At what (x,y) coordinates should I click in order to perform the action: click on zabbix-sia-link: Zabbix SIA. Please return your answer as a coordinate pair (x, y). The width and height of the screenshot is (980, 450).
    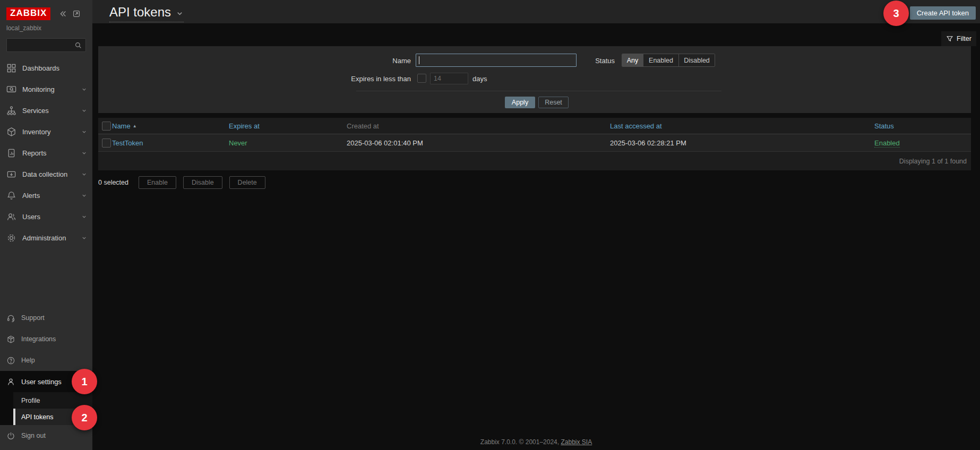
    Looking at the image, I should click on (577, 442).